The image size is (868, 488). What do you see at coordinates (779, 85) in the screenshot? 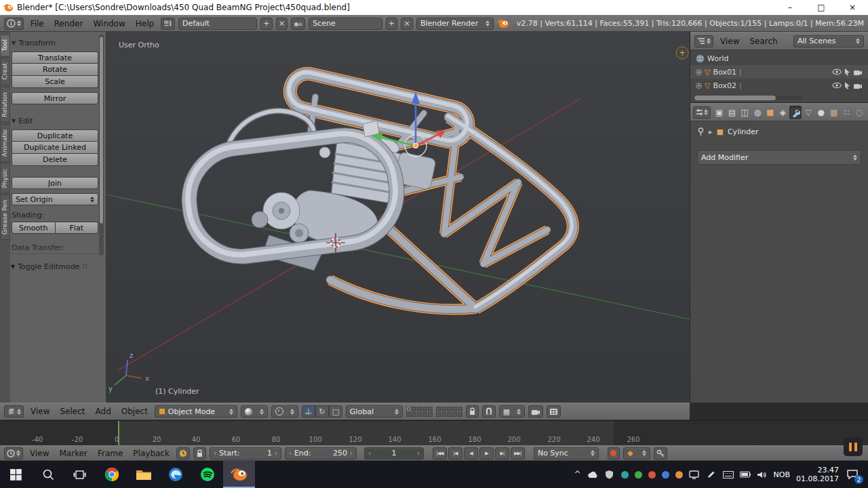
I see `outliner-item-box02: + ▽ Box02 |` at bounding box center [779, 85].